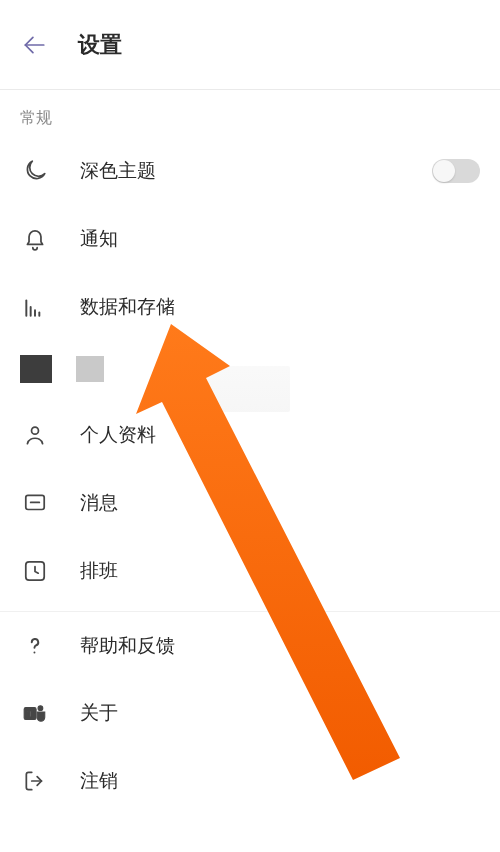  Describe the element at coordinates (35, 781) in the screenshot. I see `sign-out-icon` at that location.